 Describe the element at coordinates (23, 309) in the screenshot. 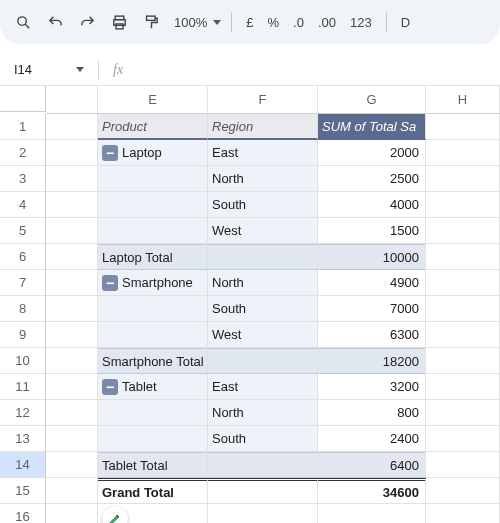

I see `row-header: 8` at that location.